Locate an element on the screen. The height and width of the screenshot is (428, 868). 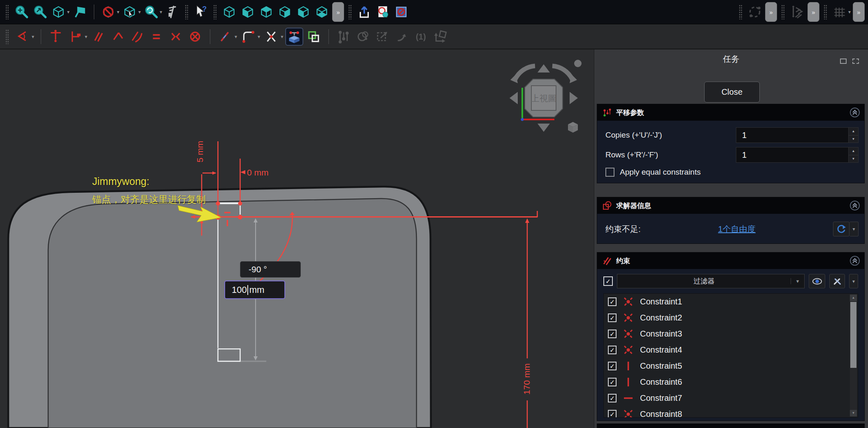
box-selection-icon is located at coordinates (130, 12).